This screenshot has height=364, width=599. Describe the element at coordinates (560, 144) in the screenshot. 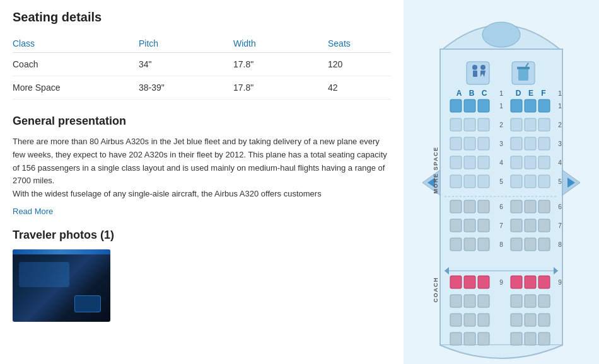

I see `row-num-3-right: 3` at that location.